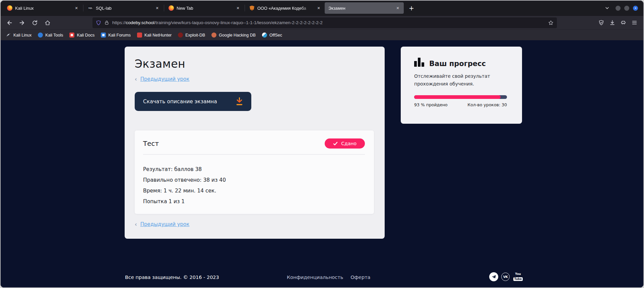  I want to click on result-score-line: Результат: баллов 38, so click(254, 170).